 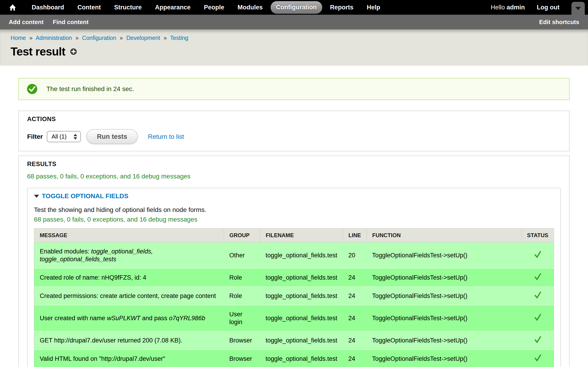 What do you see at coordinates (294, 296) in the screenshot?
I see `table-row: Created permissions: create article cont…` at bounding box center [294, 296].